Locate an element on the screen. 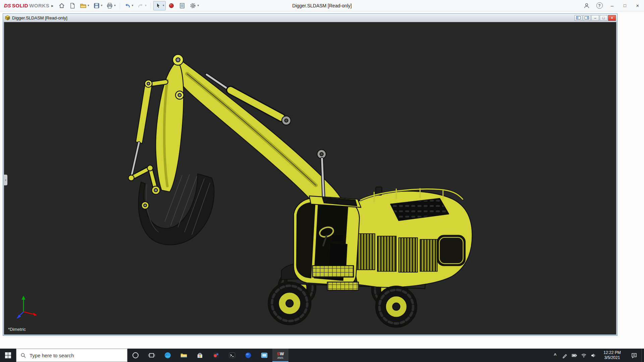  taskbar-file-explorer-button is located at coordinates (184, 355).